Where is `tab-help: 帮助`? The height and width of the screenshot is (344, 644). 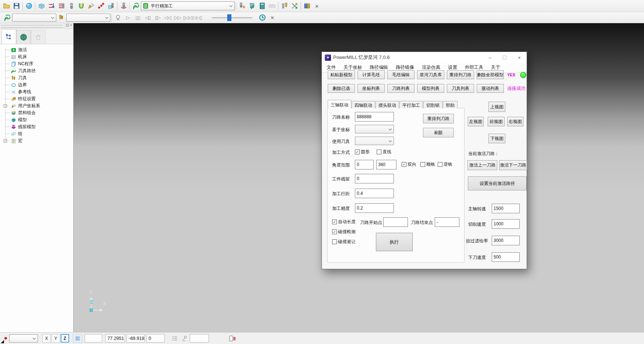
tab-help: 帮助 is located at coordinates (450, 105).